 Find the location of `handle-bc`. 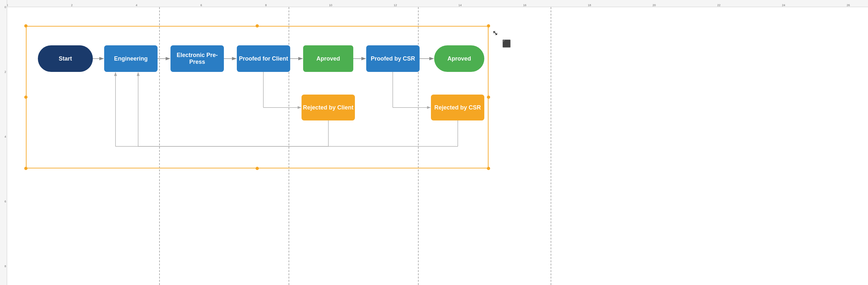

handle-bc is located at coordinates (257, 169).